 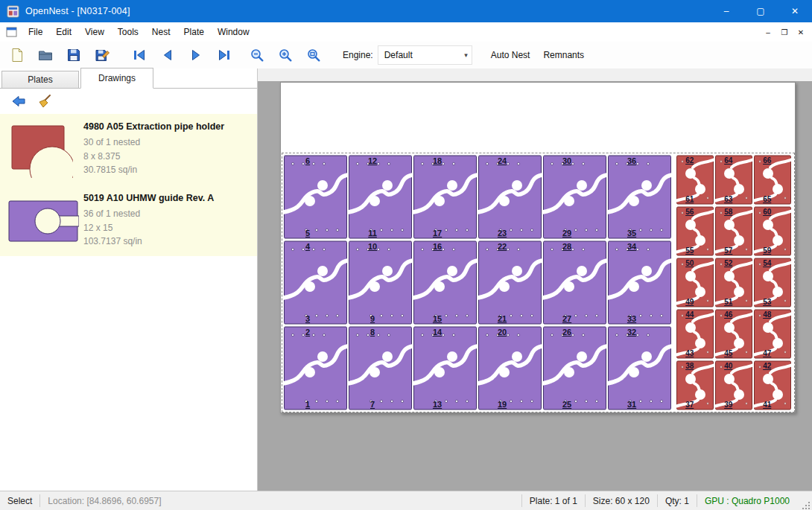 I want to click on part-number: 20, so click(x=502, y=332).